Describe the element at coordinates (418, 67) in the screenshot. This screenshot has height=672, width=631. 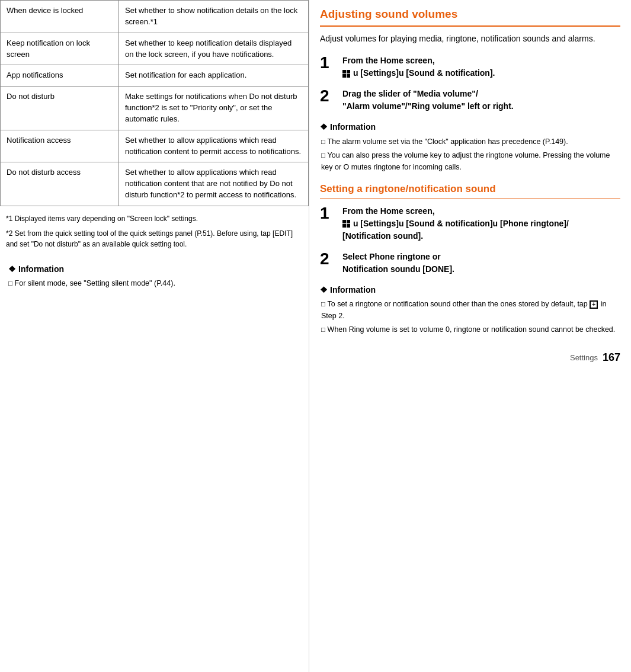
I see `step1-text: From the Home screen, u [Settings]u [Sou…` at that location.